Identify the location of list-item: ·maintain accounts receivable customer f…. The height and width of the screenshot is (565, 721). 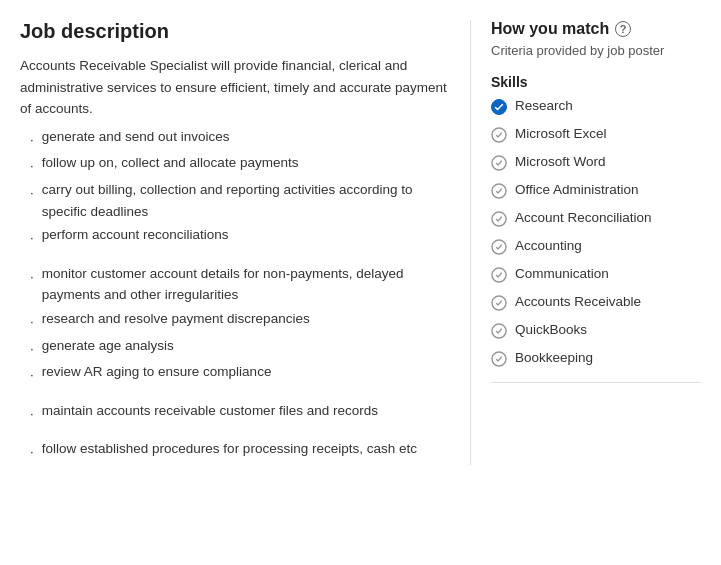
(235, 412).